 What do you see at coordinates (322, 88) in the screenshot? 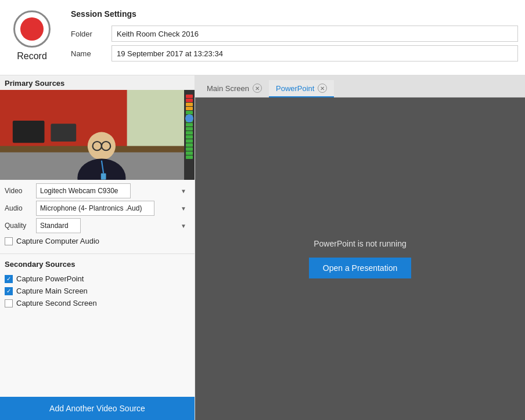
I see `tab-powerpoint-close-icon: ✕` at bounding box center [322, 88].